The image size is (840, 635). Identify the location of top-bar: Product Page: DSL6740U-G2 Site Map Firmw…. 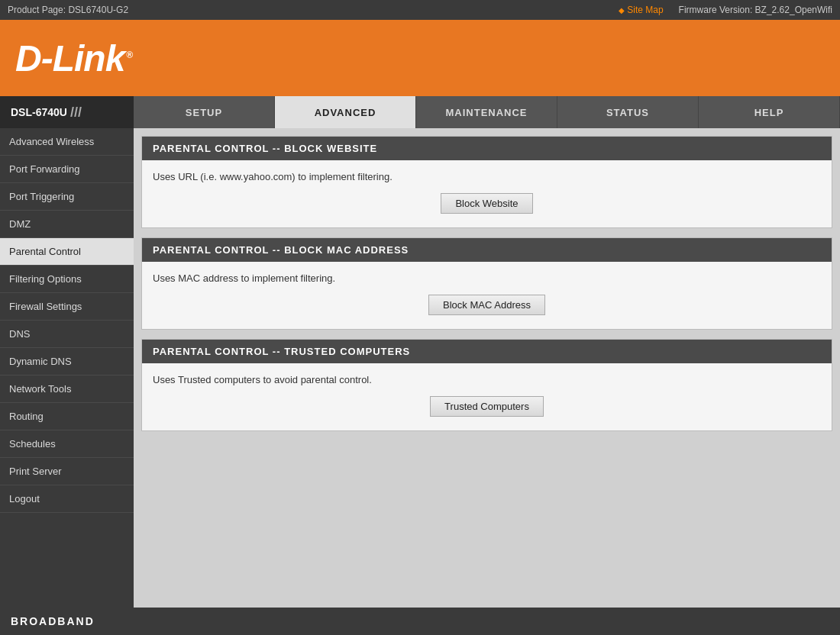
(420, 10).